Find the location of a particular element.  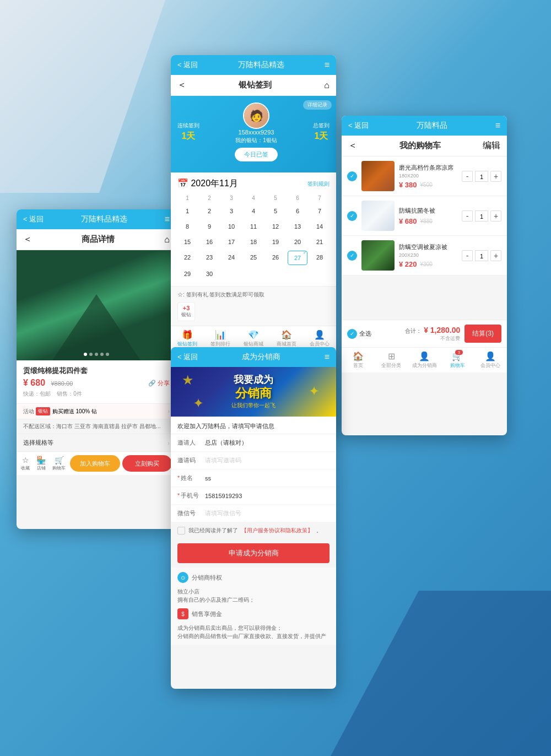

agreement-link: 【用户服务协议和隐私政策】 is located at coordinates (277, 531).